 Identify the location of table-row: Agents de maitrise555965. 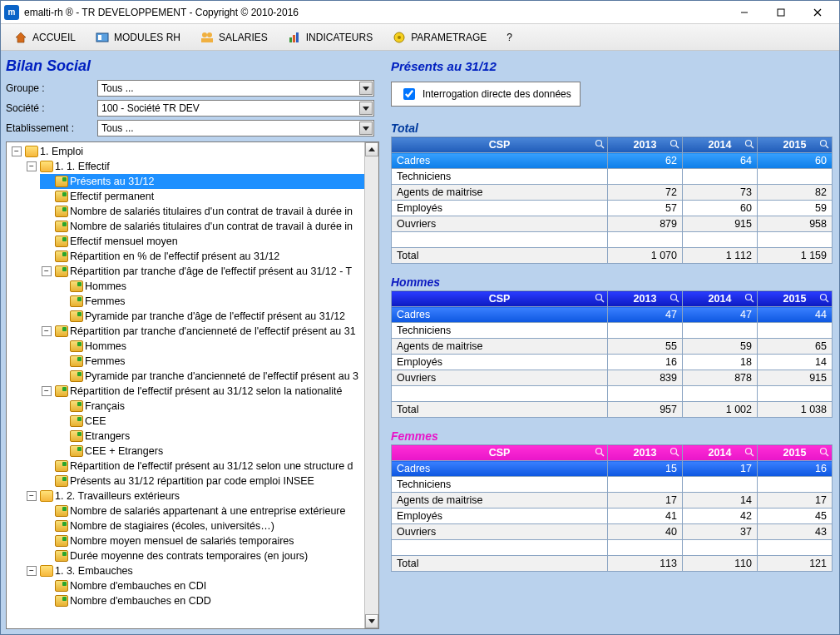
(612, 346).